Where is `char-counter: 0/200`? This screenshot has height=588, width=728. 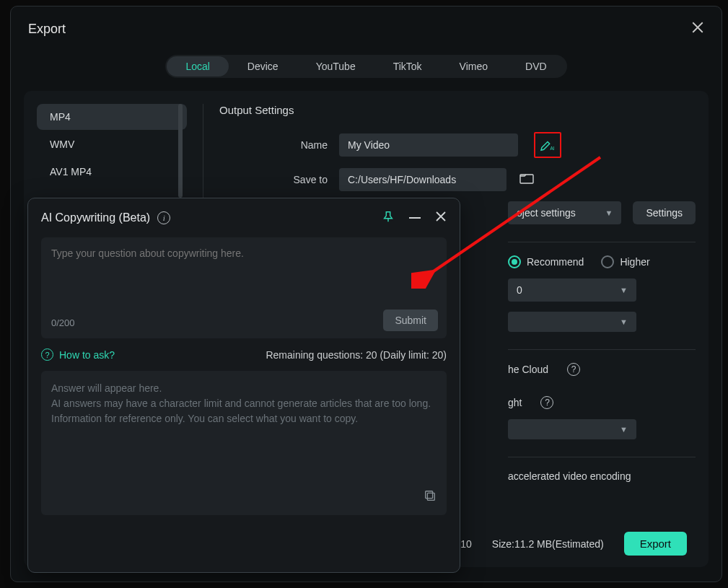 char-counter: 0/200 is located at coordinates (63, 323).